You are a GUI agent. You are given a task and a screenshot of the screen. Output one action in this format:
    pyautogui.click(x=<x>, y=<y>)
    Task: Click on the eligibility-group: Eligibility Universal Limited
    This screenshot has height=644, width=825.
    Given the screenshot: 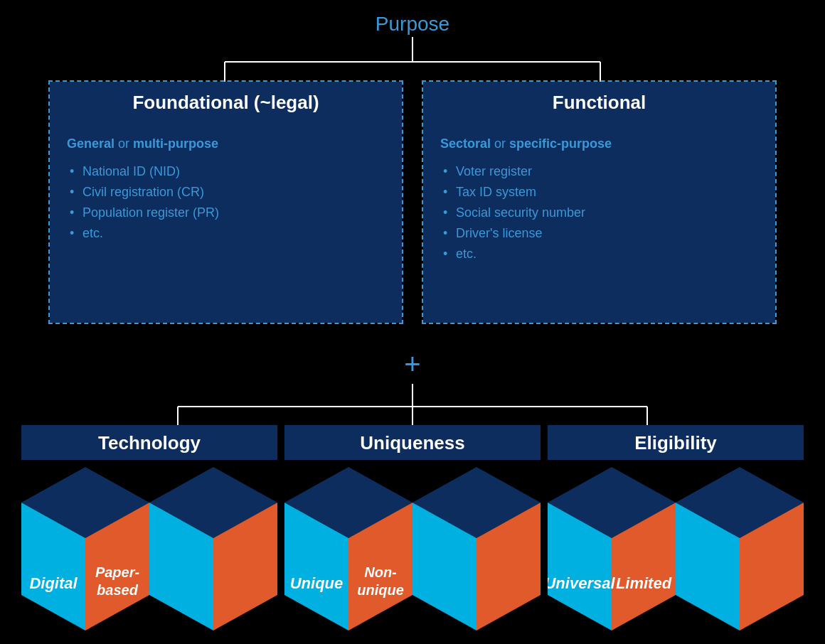 What is the action you would take?
    pyautogui.click(x=676, y=532)
    